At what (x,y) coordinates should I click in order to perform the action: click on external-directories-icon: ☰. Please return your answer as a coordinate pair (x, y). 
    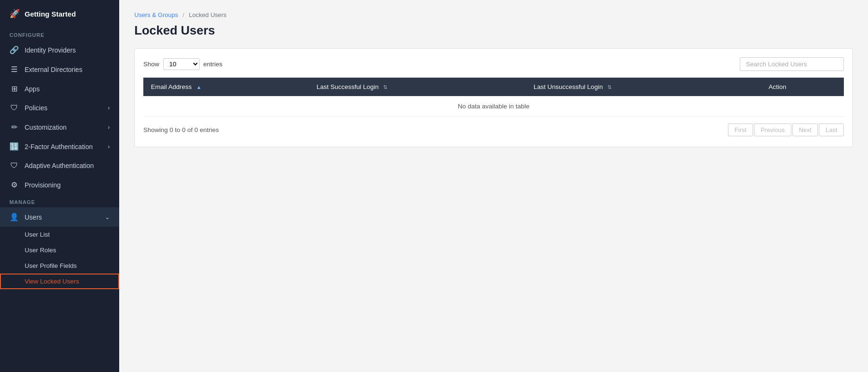
    Looking at the image, I should click on (14, 69).